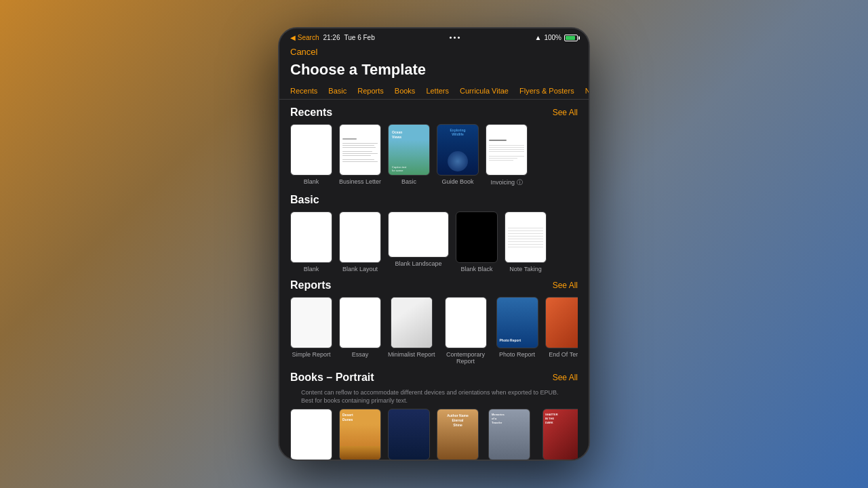 This screenshot has width=868, height=488. Describe the element at coordinates (409, 156) in the screenshot. I see `template-basic-ocean: OceanViews Caption textfor scene Basic` at that location.